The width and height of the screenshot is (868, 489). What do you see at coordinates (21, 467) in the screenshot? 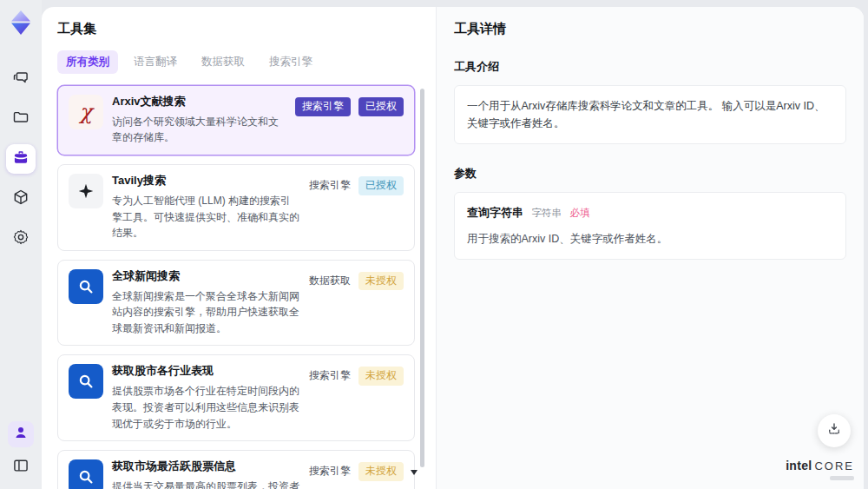
I see `sidebar-item-collapse` at bounding box center [21, 467].